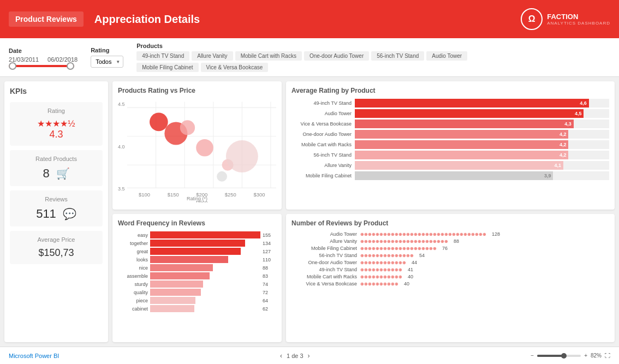 The width and height of the screenshot is (619, 364). I want to click on products-filter: 49-inch TV Stand Allure Vanity Mobile Ca…, so click(322, 62).